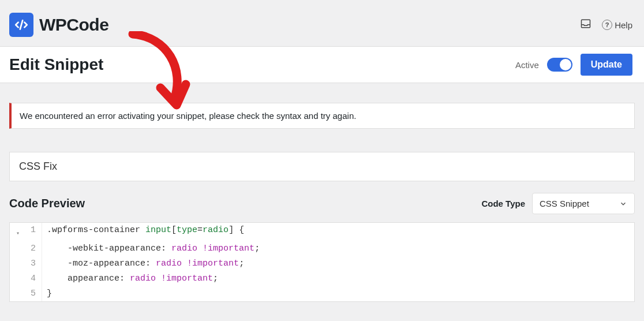  What do you see at coordinates (560, 65) in the screenshot?
I see `active-toggle` at bounding box center [560, 65].